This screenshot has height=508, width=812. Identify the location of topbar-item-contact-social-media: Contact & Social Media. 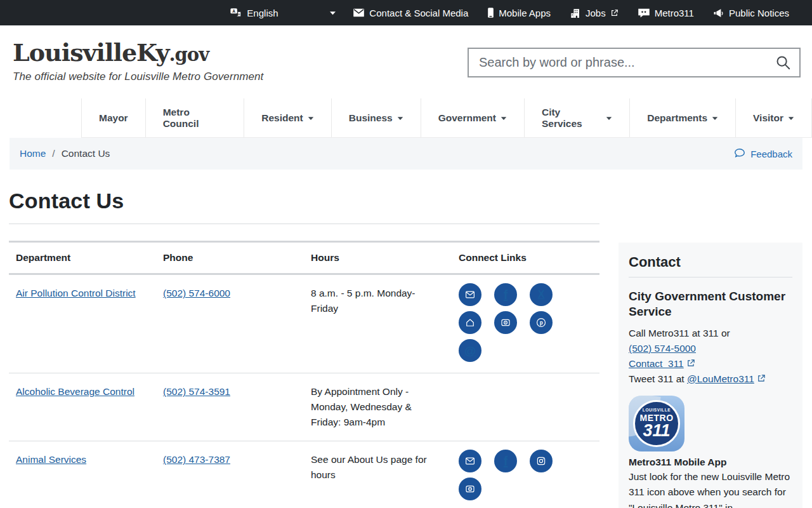
(410, 13).